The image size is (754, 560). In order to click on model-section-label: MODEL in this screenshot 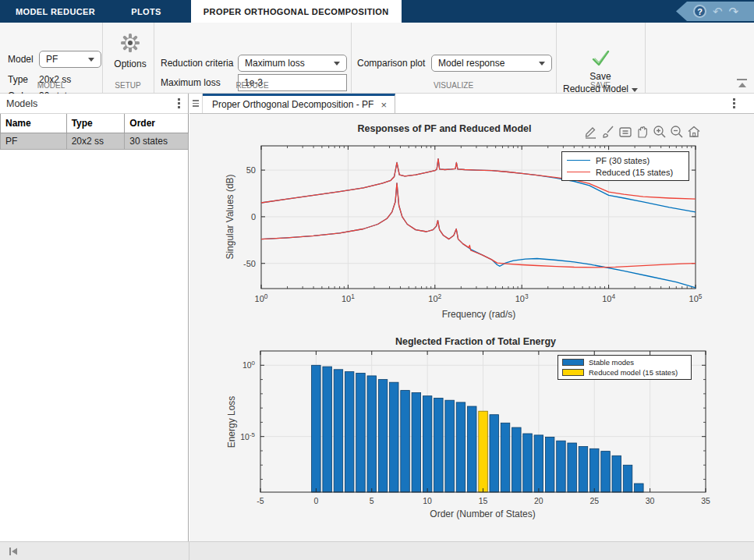, I will do `click(51, 86)`.